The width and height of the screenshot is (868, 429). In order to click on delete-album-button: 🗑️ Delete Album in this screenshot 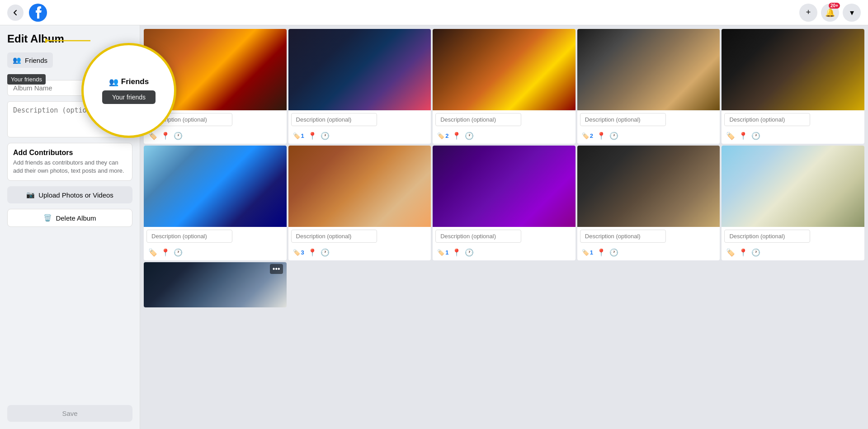, I will do `click(70, 218)`.